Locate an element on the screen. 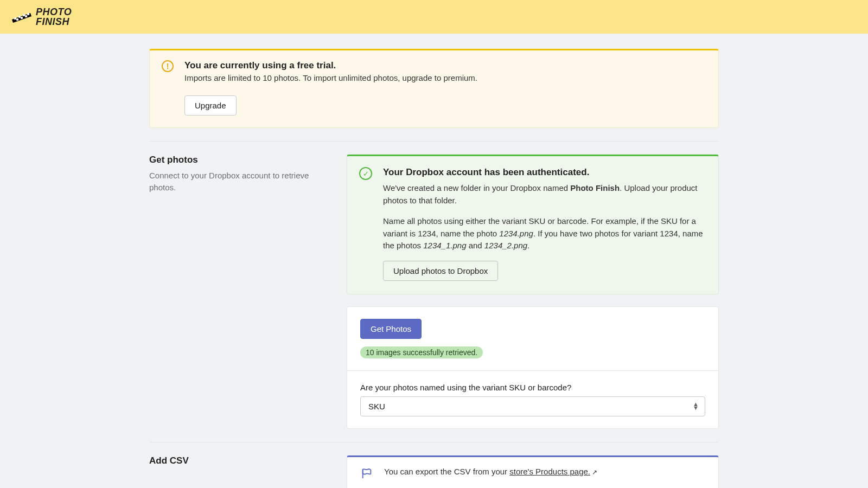  upgrade-button: Upgrade is located at coordinates (210, 105).